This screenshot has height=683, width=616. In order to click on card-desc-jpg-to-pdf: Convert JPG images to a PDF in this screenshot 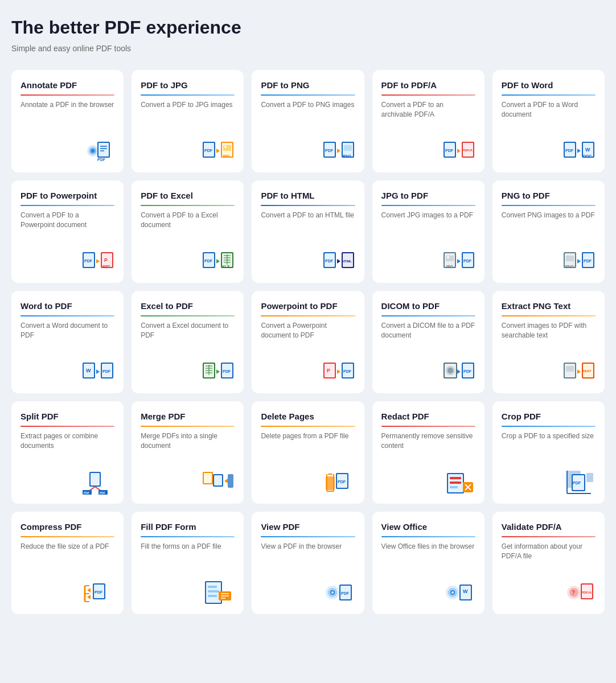, I will do `click(428, 225)`.